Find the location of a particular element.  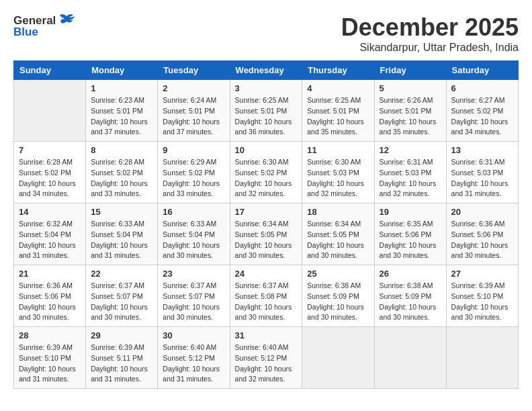

header-thursday: Thursday is located at coordinates (339, 71).